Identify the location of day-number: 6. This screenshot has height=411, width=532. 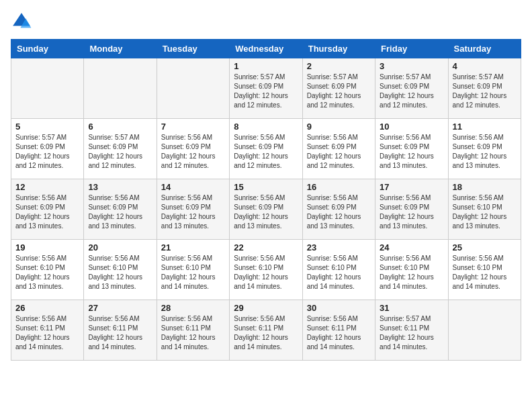
(120, 126).